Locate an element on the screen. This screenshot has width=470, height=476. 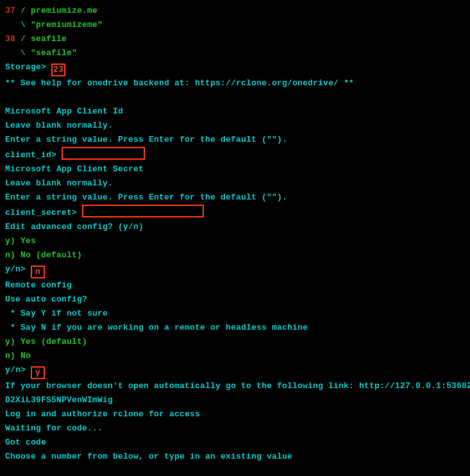
client-secret-input-highlight is located at coordinates (143, 211).